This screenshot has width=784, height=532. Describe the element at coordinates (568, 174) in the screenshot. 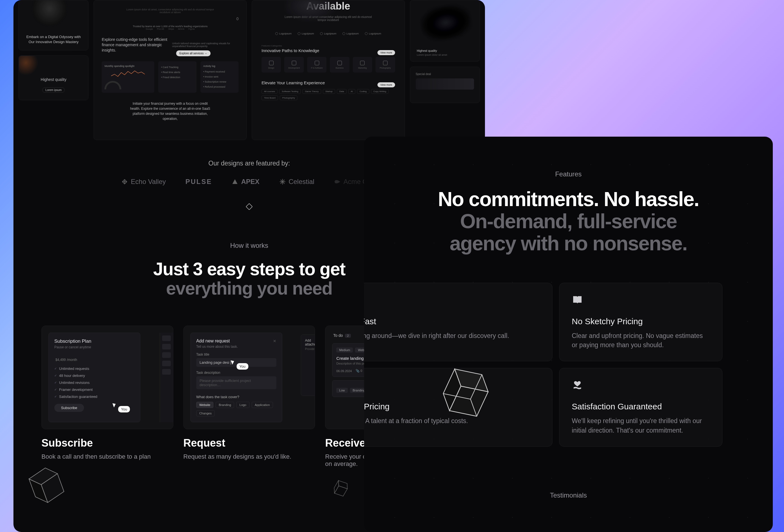

I see `features-label: Features` at that location.